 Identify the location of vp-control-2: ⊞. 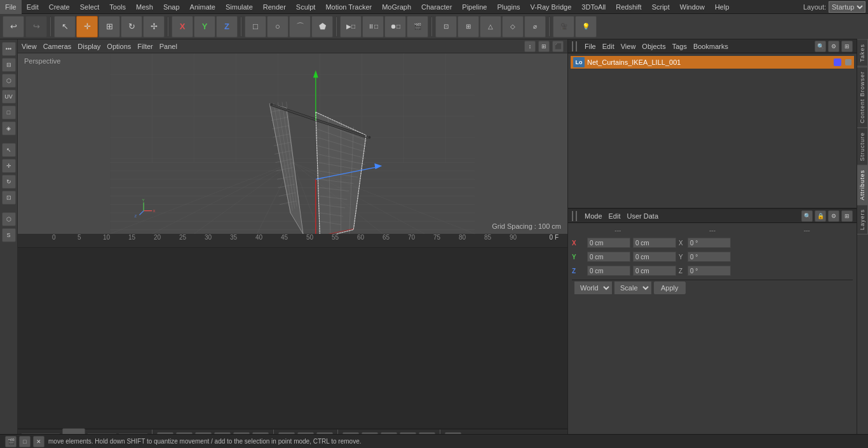
(544, 46).